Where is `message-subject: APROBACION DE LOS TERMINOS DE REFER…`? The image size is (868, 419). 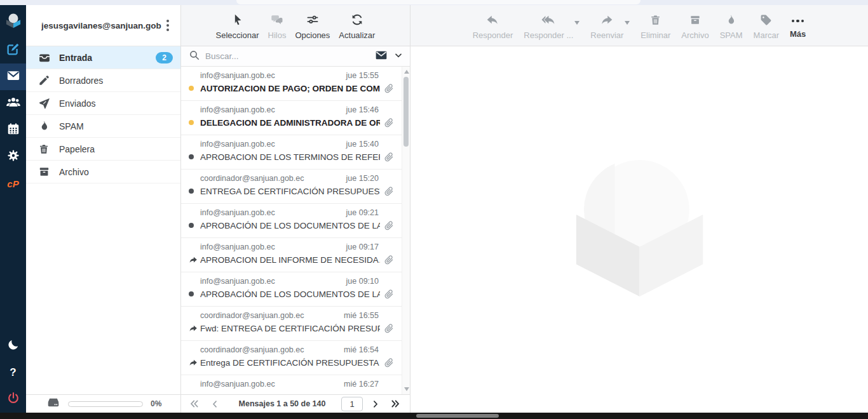 message-subject: APROBACION DE LOS TERMINOS DE REFER… is located at coordinates (290, 157).